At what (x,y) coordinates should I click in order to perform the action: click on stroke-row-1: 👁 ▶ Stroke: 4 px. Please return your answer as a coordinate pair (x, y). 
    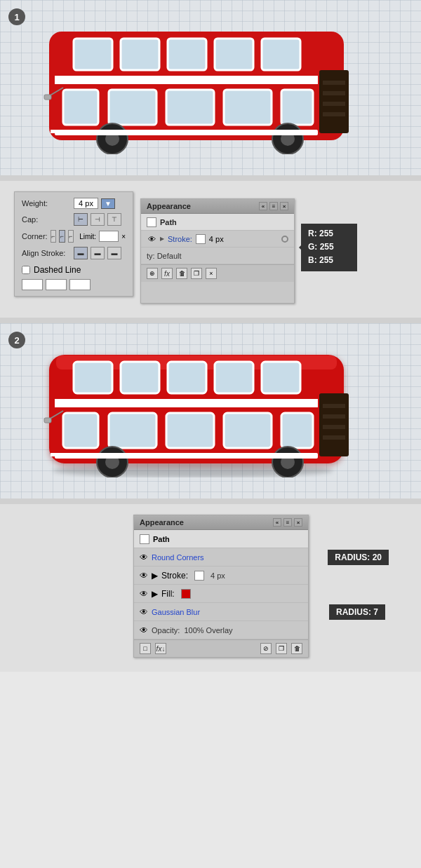
    Looking at the image, I should click on (218, 239).